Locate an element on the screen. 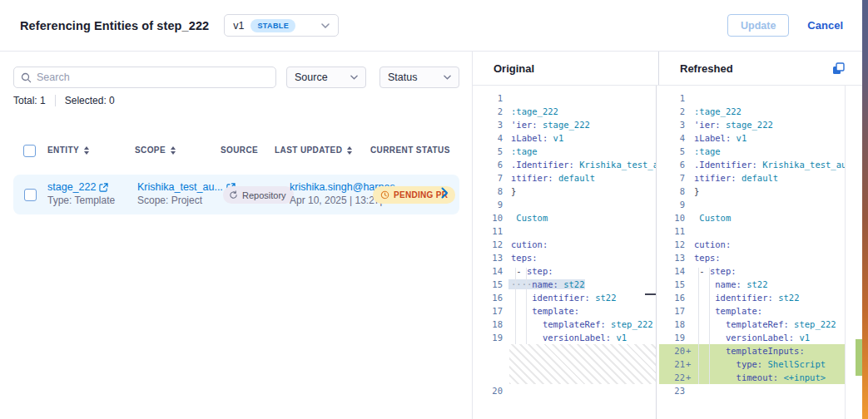 The image size is (868, 419). line-number: 7 is located at coordinates (489, 178).